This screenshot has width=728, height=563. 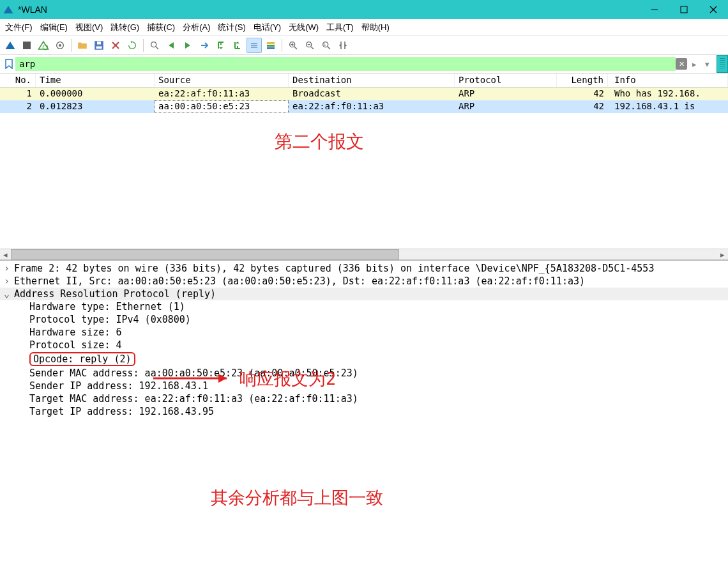 What do you see at coordinates (506, 107) in the screenshot?
I see `cell-protocol: ARP` at bounding box center [506, 107].